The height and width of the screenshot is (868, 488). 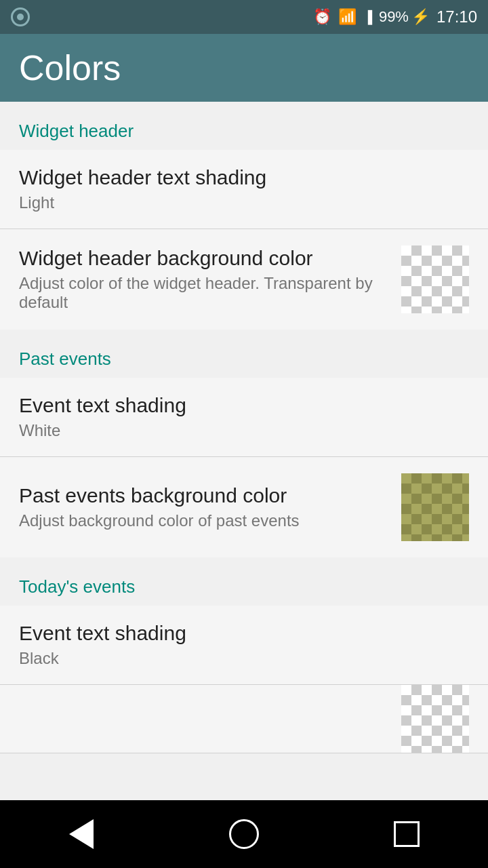 What do you see at coordinates (347, 17) in the screenshot?
I see `wifi-icon: 📶` at bounding box center [347, 17].